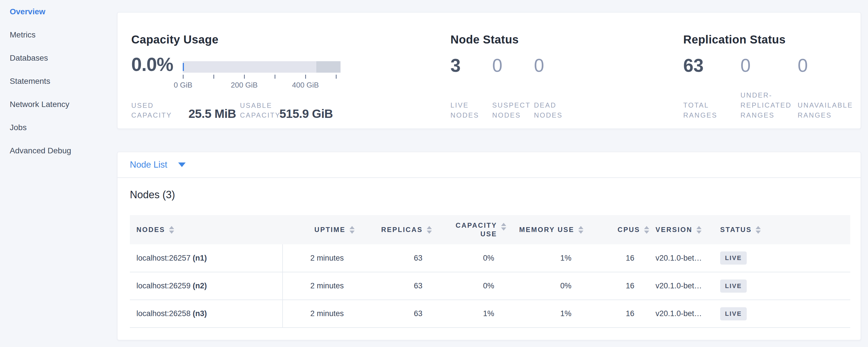 This screenshot has height=347, width=868. What do you see at coordinates (200, 286) in the screenshot?
I see `node-id: (n2)` at bounding box center [200, 286].